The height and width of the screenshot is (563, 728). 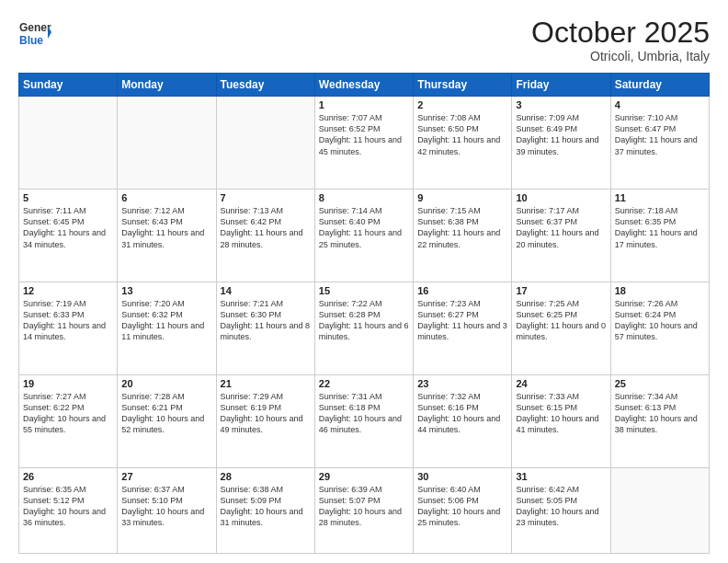 I want to click on header: General Blue October 2025 Otricoli, Umbr…, so click(x=364, y=40).